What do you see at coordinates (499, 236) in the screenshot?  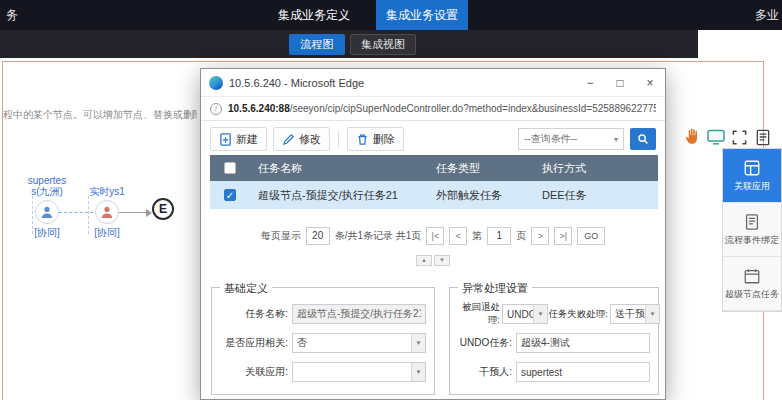 I see `page-number-input: 1` at bounding box center [499, 236].